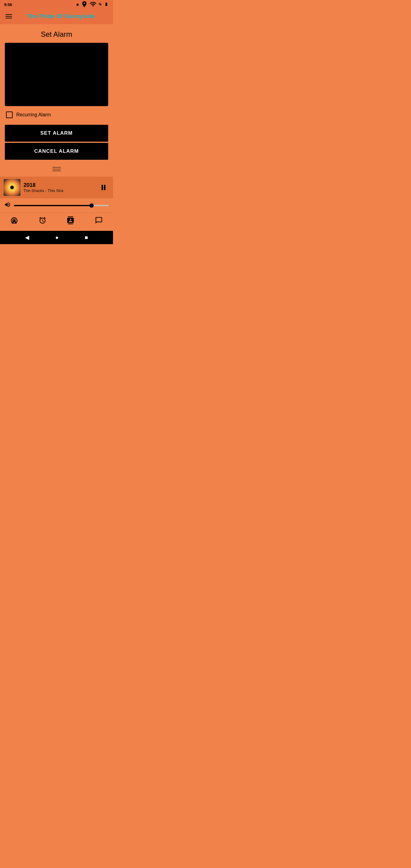 This screenshot has width=411, height=868. Describe the element at coordinates (57, 100) in the screenshot. I see `main-content: Set Alarm Recurring Alarm SET ALARM CANC…` at that location.